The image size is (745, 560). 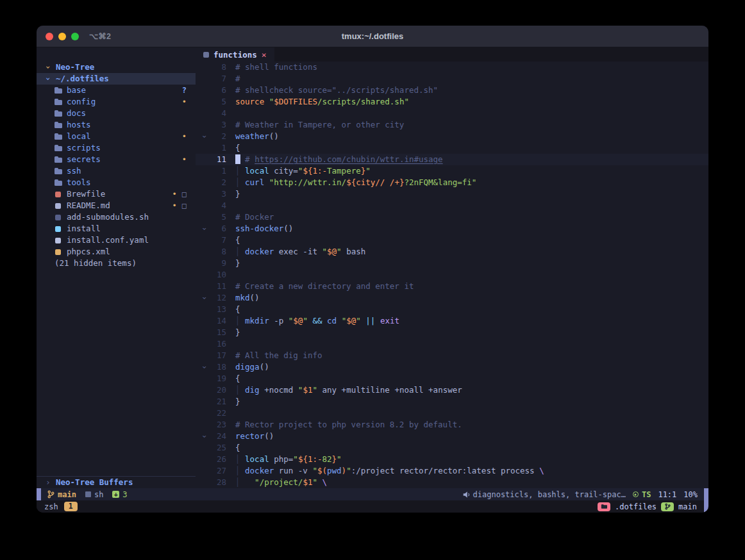 What do you see at coordinates (308, 482) in the screenshot?
I see `code-token: $1` at bounding box center [308, 482].